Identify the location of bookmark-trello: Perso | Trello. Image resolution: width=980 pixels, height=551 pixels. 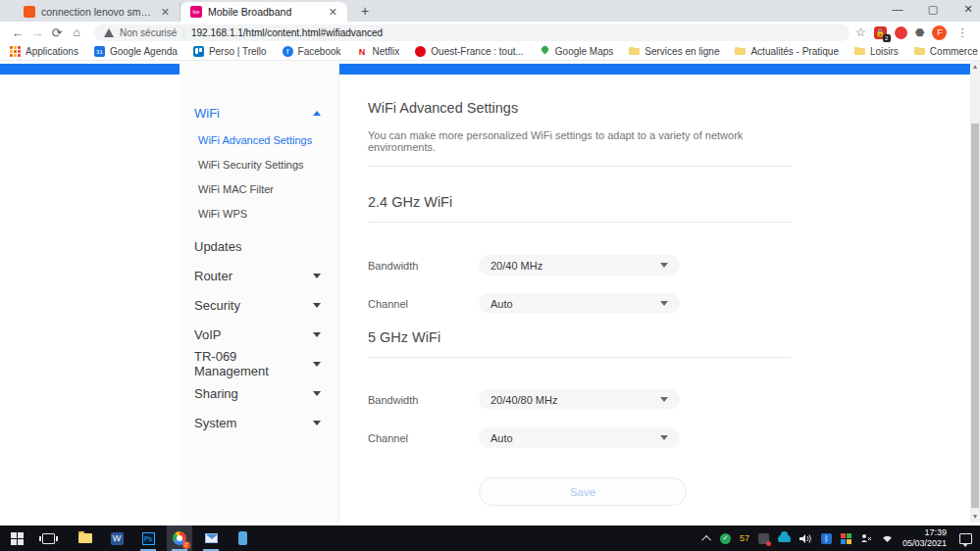
(230, 51).